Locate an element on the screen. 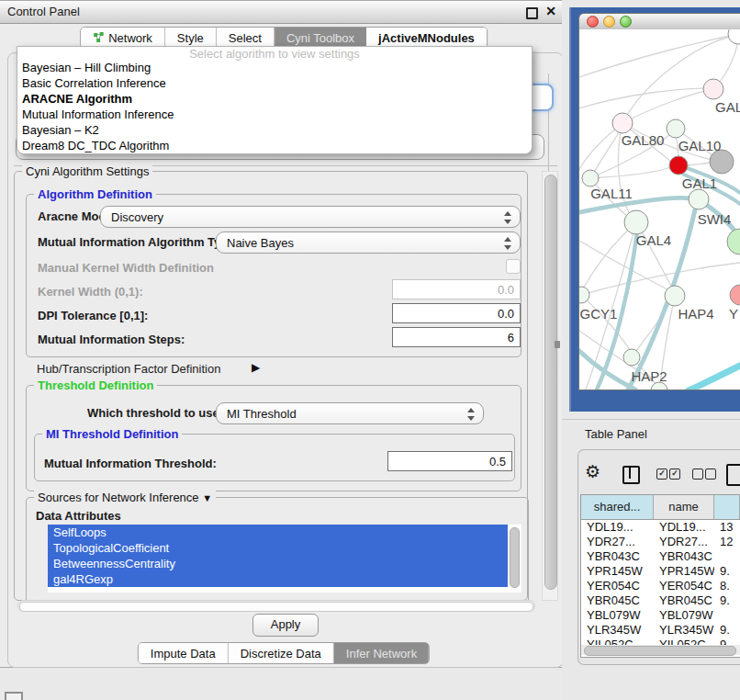  network-graph-svg: GALGAL80GAL10GAL1GAL11SWI4GAL4GCY1HAP4YH… is located at coordinates (659, 209).